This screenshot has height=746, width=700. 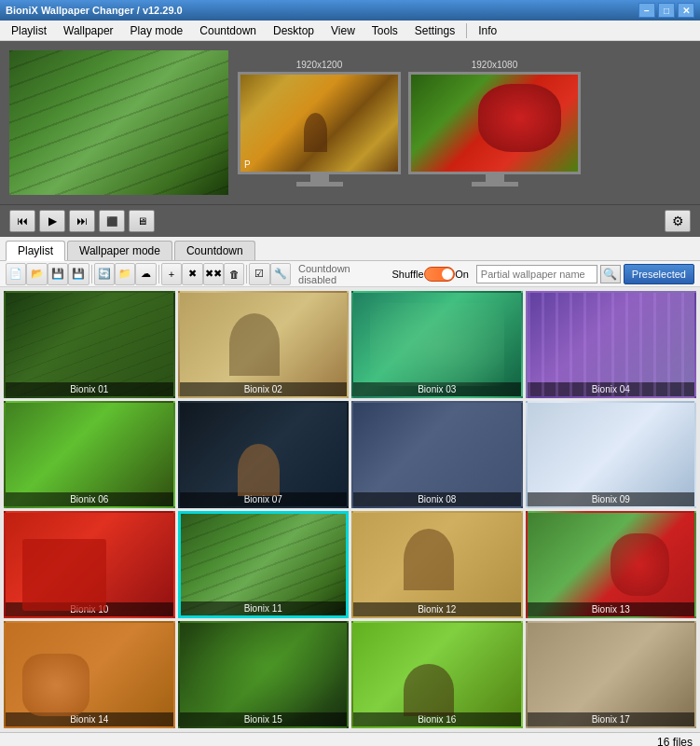 What do you see at coordinates (675, 741) in the screenshot?
I see `file-count: 16 files` at bounding box center [675, 741].